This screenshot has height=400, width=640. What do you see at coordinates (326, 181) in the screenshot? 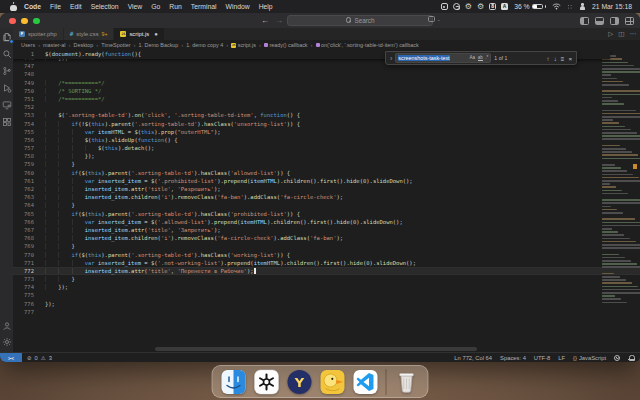
I see `code-line-761: 761 var inserted_item = $('.prohibited-l…` at bounding box center [326, 181].